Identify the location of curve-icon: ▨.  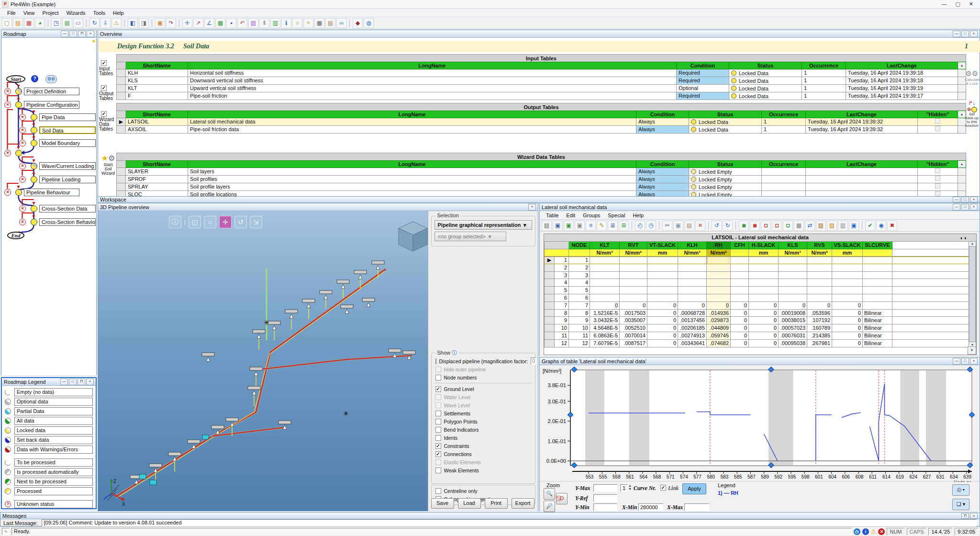
(821, 226).